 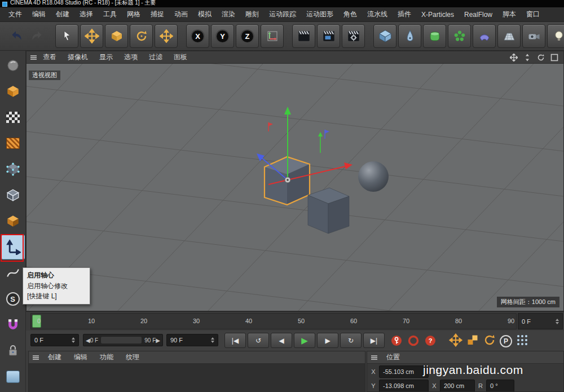 I want to click on menu-animate: 动画, so click(x=181, y=15).